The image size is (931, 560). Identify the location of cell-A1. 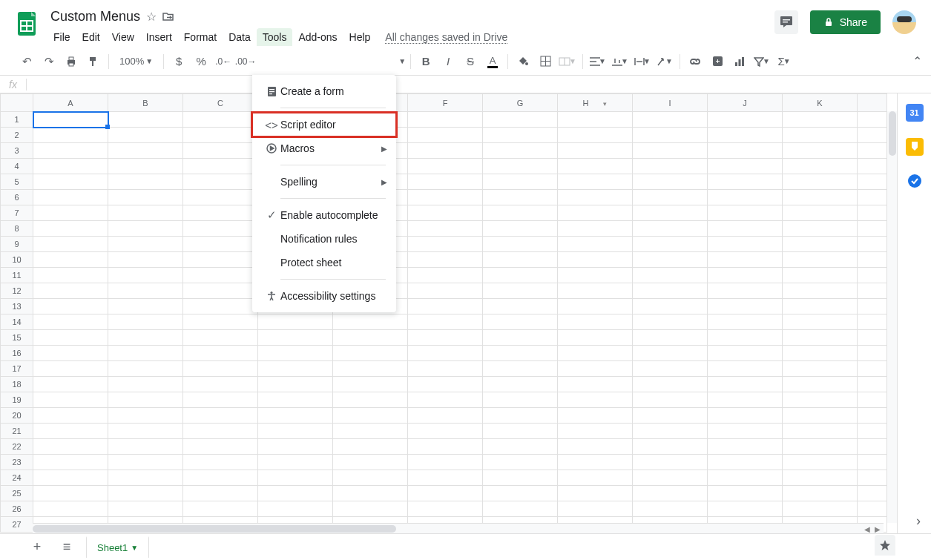
(71, 120).